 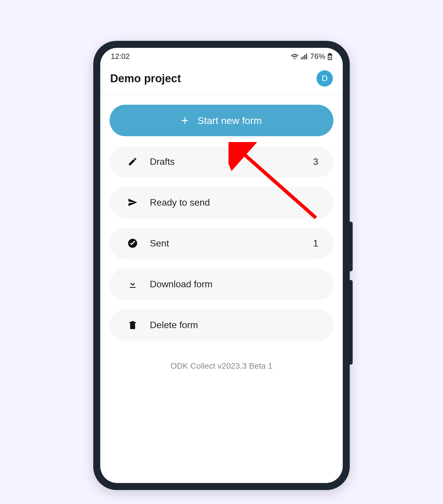 What do you see at coordinates (133, 243) in the screenshot?
I see `check-circle-icon` at bounding box center [133, 243].